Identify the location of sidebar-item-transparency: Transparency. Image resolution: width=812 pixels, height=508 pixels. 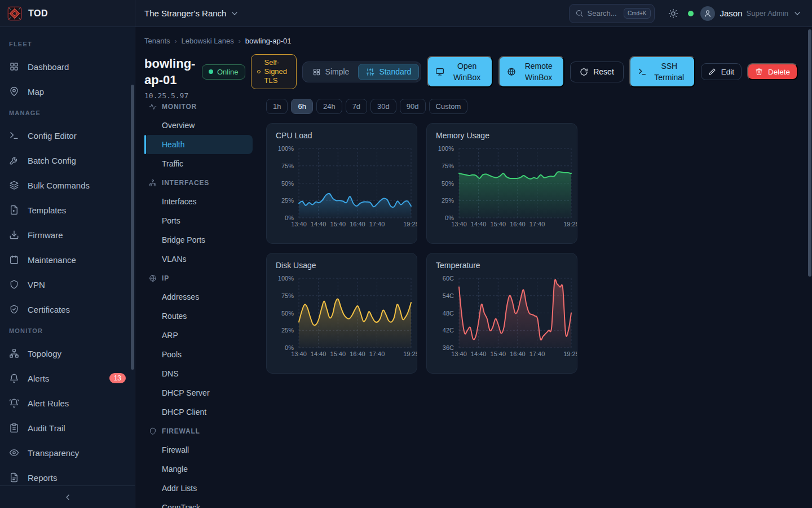
(68, 453).